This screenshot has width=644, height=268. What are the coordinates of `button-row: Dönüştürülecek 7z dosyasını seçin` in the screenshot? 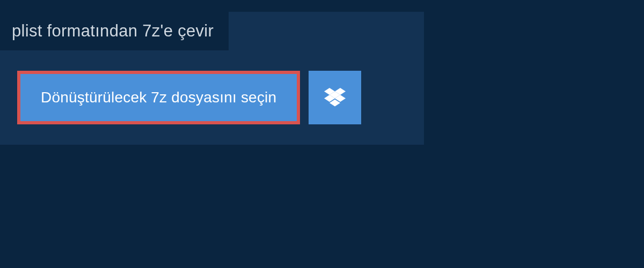 It's located at (221, 98).